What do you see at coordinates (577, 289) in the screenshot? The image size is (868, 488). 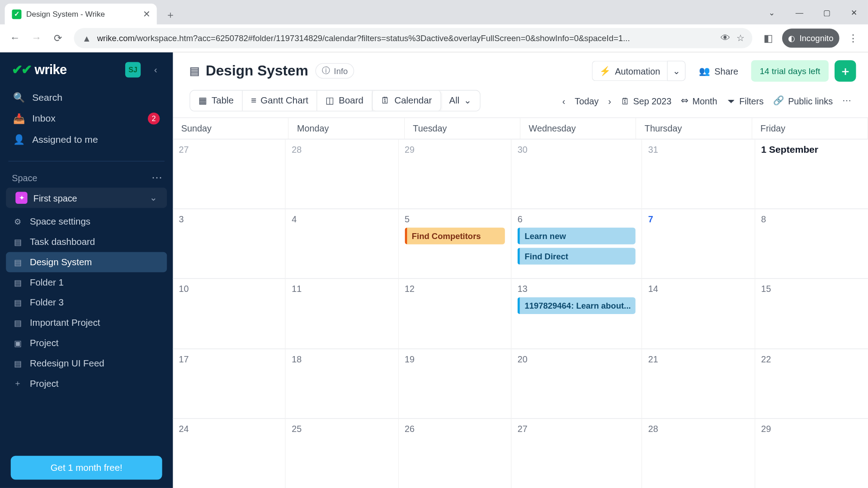 I see `date-number: 13` at bounding box center [577, 289].